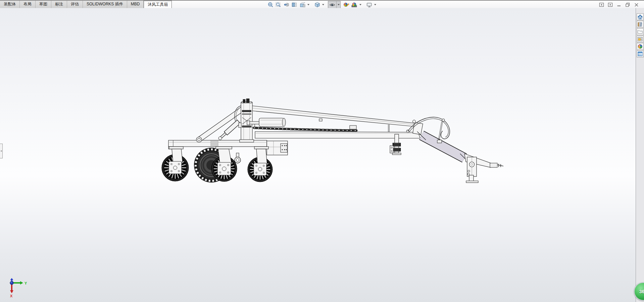 Image resolution: width=644 pixels, height=302 pixels. Describe the element at coordinates (308, 5) in the screenshot. I see `drawing-view-dropdown` at that location.